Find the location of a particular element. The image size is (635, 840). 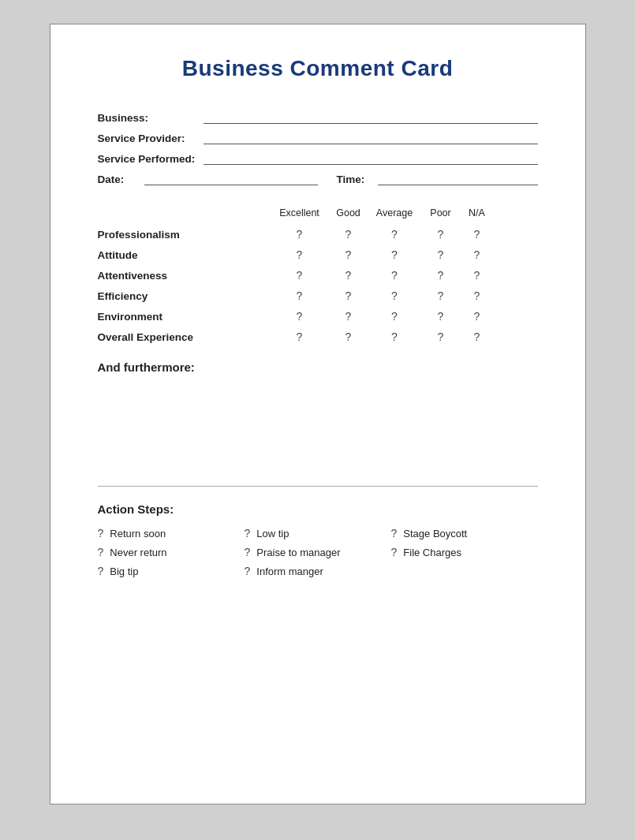

action-text-inform-manager: Inform manger is located at coordinates (290, 571).